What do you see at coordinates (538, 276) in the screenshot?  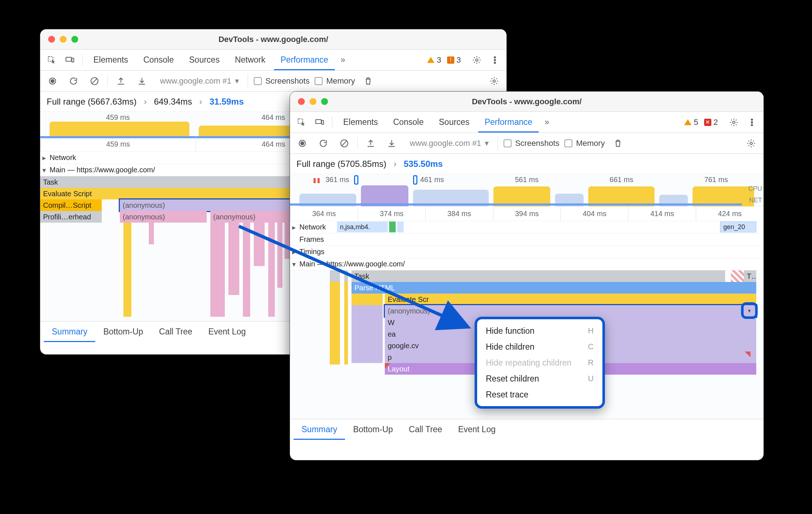 I see `flame-task: Task` at bounding box center [538, 276].